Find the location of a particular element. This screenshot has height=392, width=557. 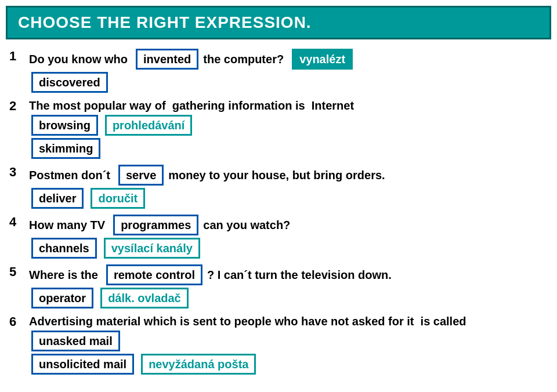

q2-sub1: browsing prohledávání is located at coordinates (193, 125).